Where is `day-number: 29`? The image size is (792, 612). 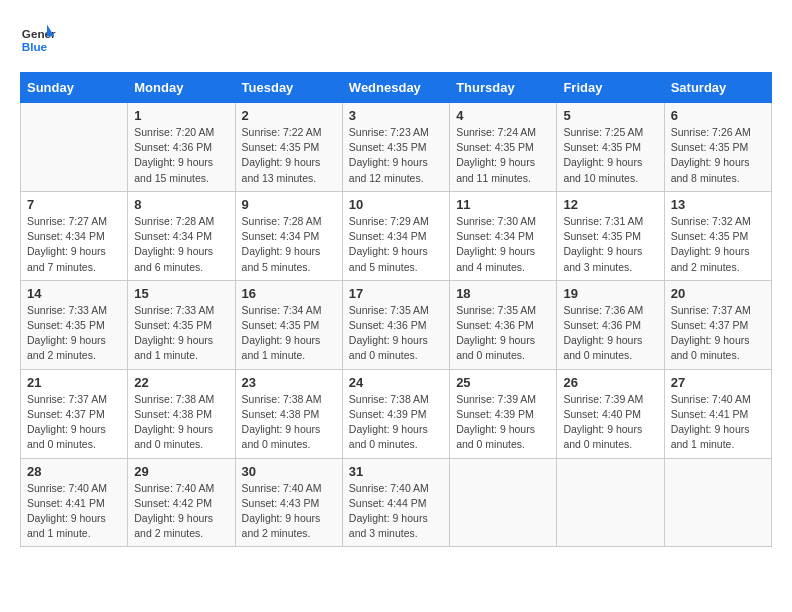 day-number: 29 is located at coordinates (181, 472).